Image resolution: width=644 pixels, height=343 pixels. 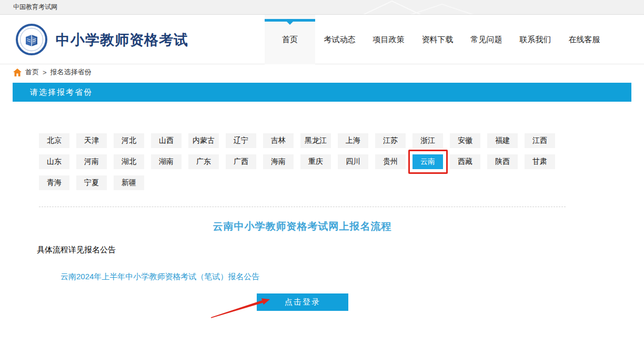 I want to click on province-button-guangxi: 广西, so click(x=241, y=162).